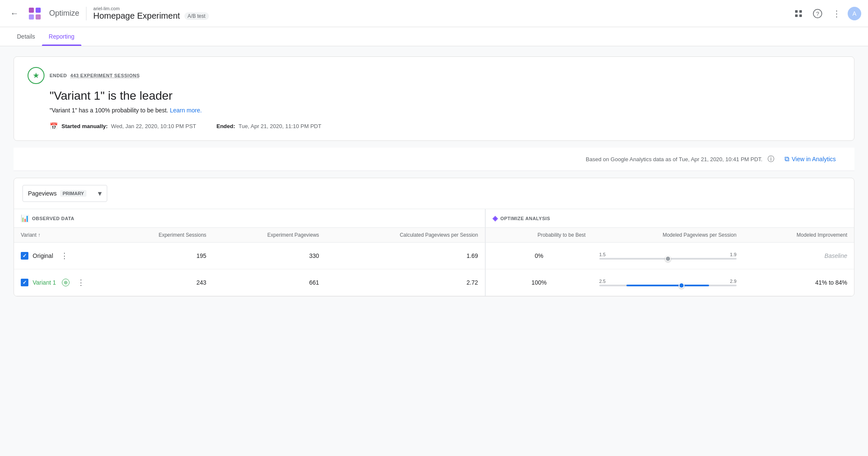 The image size is (868, 456). Describe the element at coordinates (445, 96) in the screenshot. I see `leader-title: "Variant 1" is the leader` at that location.